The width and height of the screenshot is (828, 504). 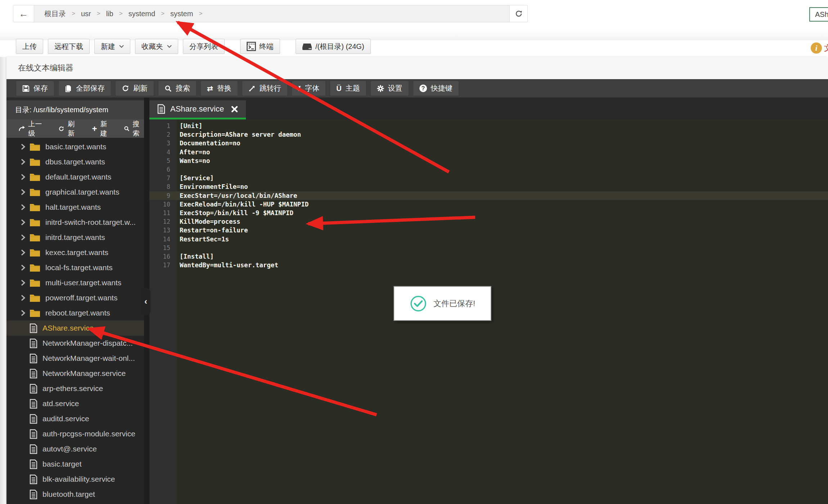 I want to click on tree-item: kexec.target.wants, so click(x=75, y=253).